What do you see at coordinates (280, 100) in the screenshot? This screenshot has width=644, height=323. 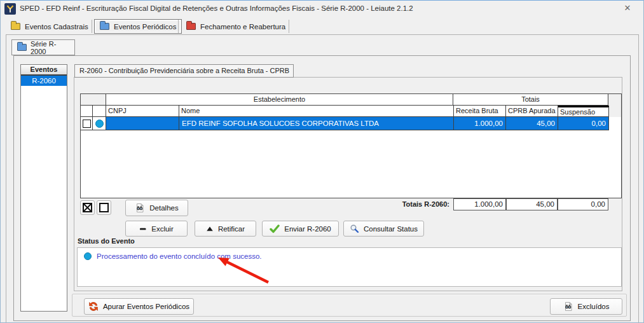 I see `group-header-estabelecimento: Estabelecimento` at bounding box center [280, 100].